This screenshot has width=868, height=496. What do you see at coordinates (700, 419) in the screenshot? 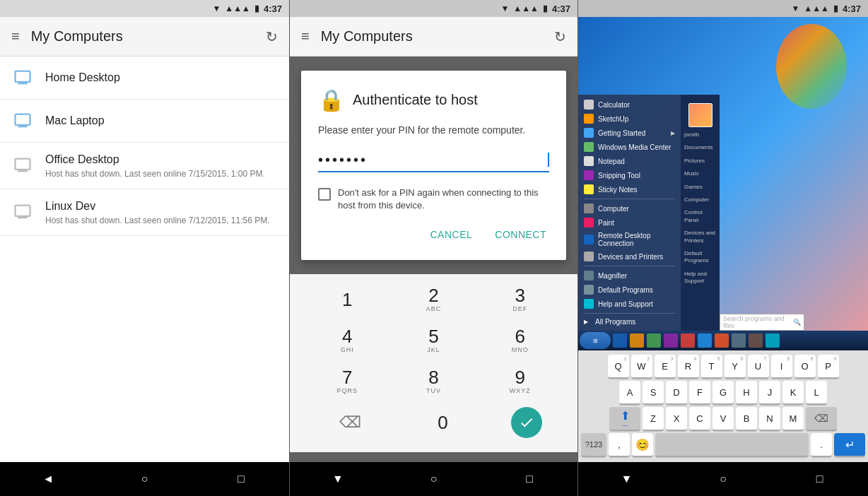
I see `key-C: C` at bounding box center [700, 419].